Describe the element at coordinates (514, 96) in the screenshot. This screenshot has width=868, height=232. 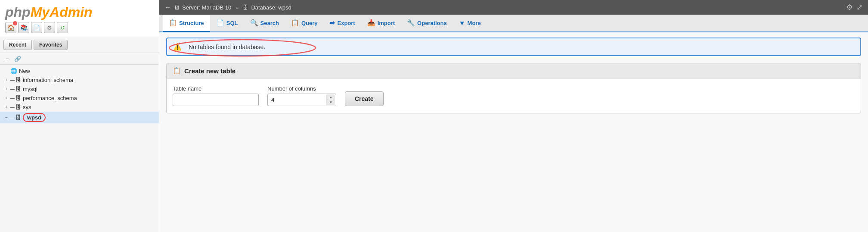
I see `create-table-body: Table name Number of columns ▲ ▼` at that location.